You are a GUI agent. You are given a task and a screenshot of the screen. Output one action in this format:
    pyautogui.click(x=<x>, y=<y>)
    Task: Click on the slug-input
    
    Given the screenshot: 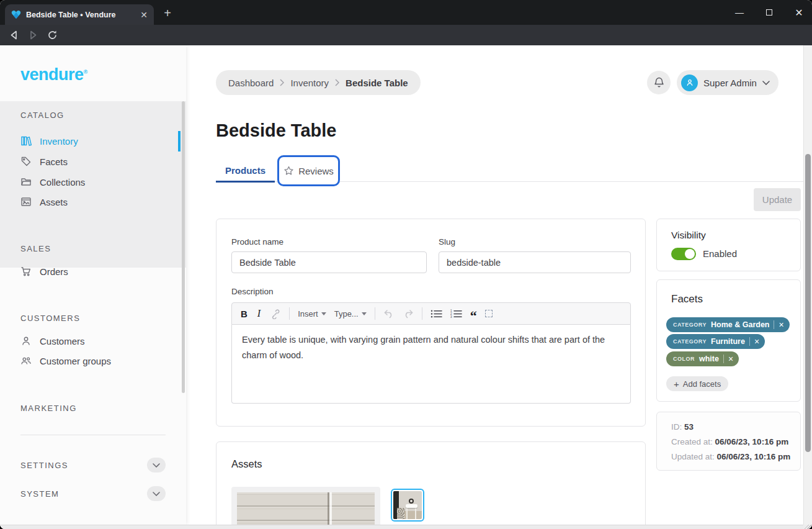 What is the action you would take?
    pyautogui.click(x=535, y=262)
    